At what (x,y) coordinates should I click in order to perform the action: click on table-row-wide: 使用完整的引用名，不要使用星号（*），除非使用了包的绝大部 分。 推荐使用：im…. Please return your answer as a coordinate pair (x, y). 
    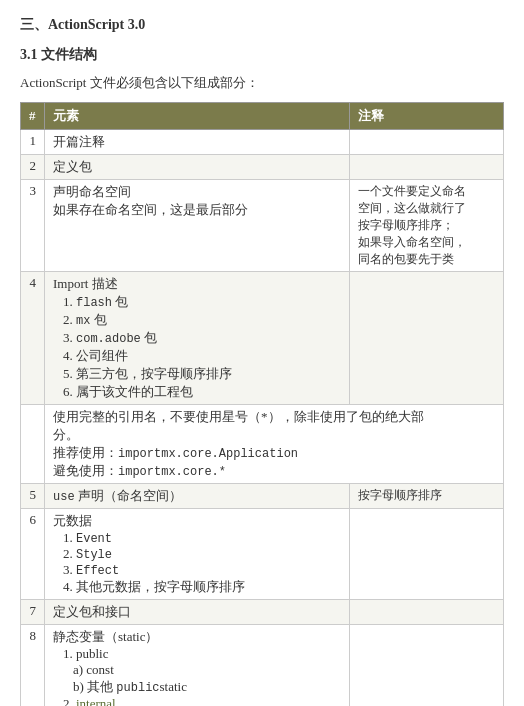
    Looking at the image, I should click on (262, 444).